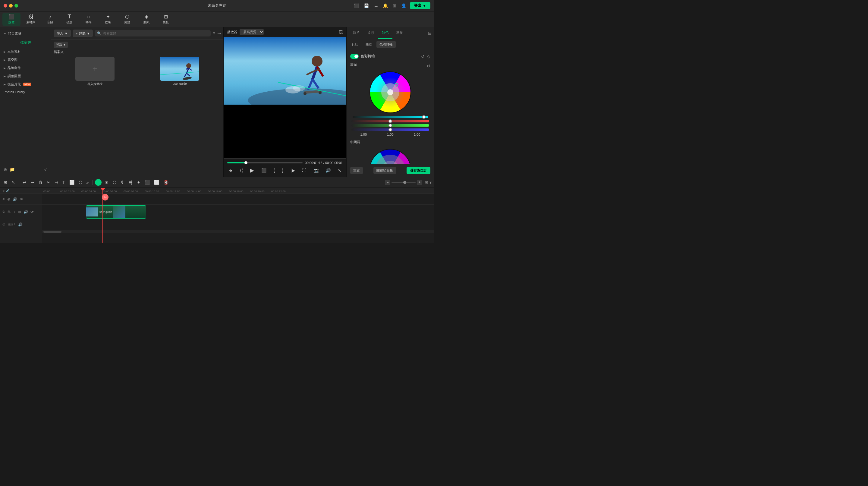  I want to click on reset-button: 重置, so click(356, 171).